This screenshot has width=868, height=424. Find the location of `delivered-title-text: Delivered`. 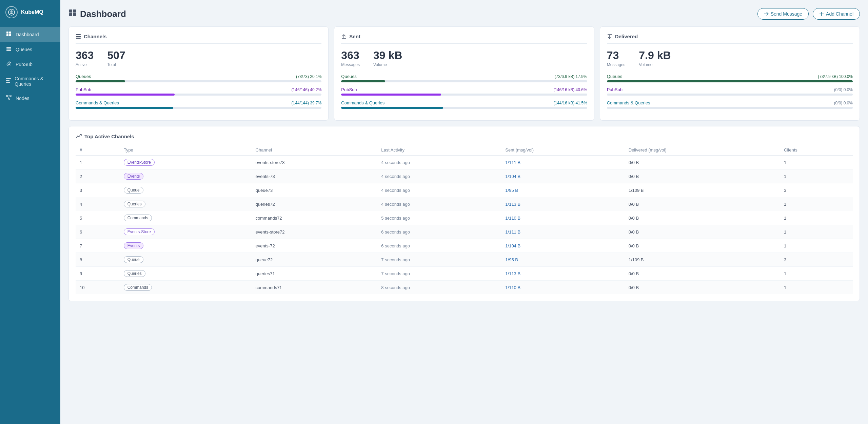

delivered-title-text: Delivered is located at coordinates (627, 37).